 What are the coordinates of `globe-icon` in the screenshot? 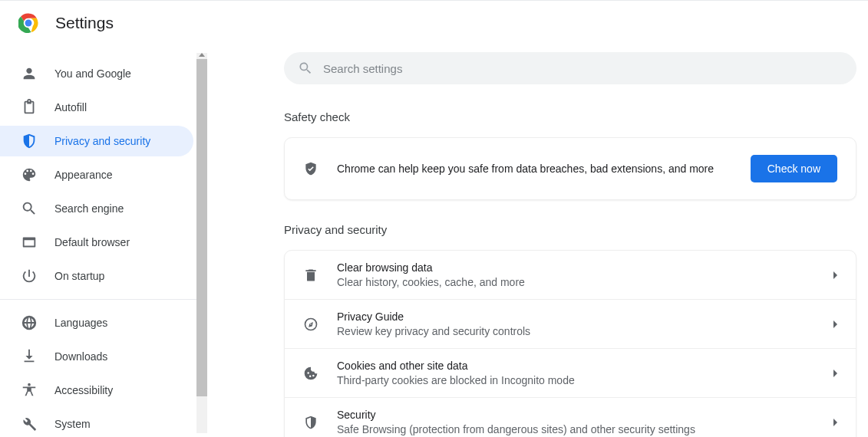 It's located at (29, 323).